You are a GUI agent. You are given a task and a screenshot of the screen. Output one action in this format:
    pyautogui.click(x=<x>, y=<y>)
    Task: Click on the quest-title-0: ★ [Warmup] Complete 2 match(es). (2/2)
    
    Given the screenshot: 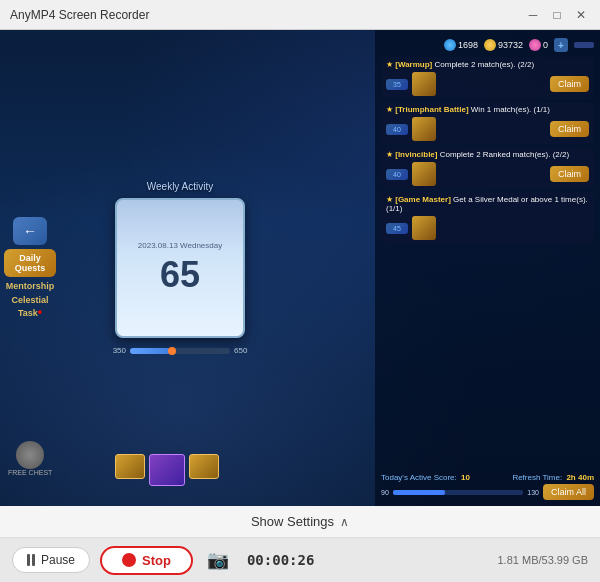 What is the action you would take?
    pyautogui.click(x=488, y=64)
    